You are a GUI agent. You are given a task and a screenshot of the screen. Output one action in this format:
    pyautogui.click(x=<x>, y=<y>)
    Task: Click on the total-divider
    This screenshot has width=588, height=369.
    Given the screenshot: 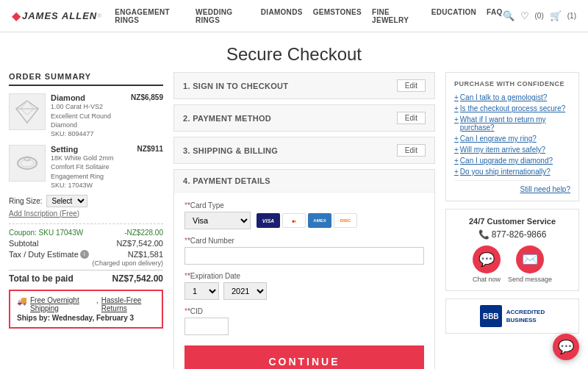 What is the action you would take?
    pyautogui.click(x=86, y=271)
    